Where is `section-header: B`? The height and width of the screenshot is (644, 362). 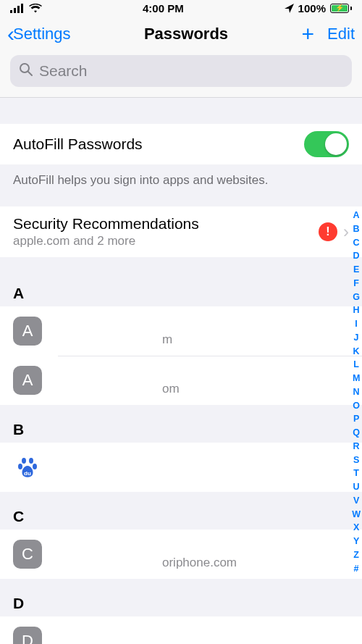 section-header: B is located at coordinates (181, 424).